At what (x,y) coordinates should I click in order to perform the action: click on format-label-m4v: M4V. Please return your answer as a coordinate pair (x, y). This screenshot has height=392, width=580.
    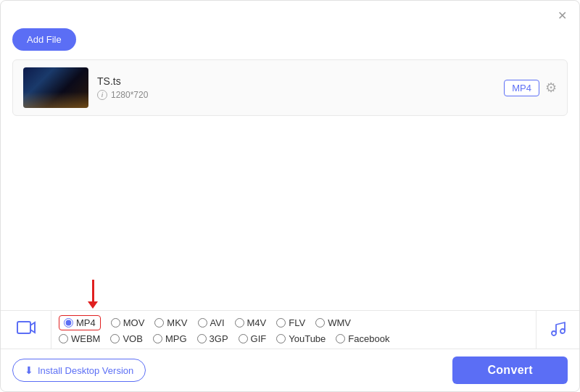
    Looking at the image, I should click on (257, 323).